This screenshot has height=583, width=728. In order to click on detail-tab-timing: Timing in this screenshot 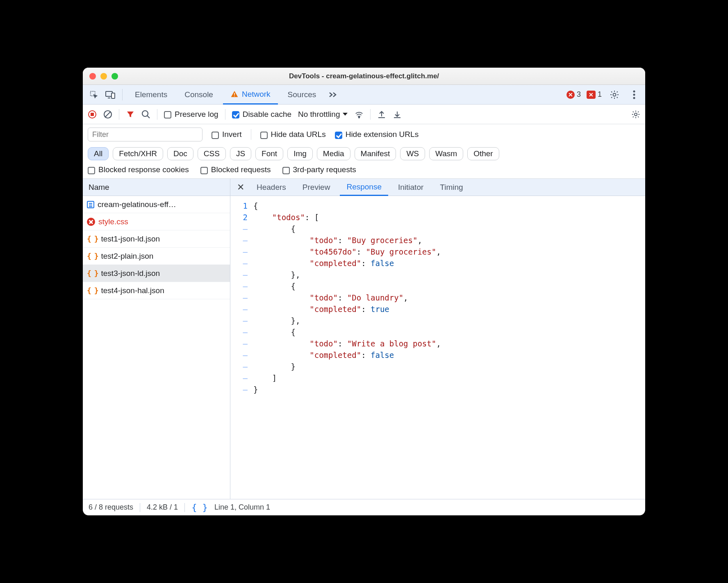, I will do `click(451, 187)`.